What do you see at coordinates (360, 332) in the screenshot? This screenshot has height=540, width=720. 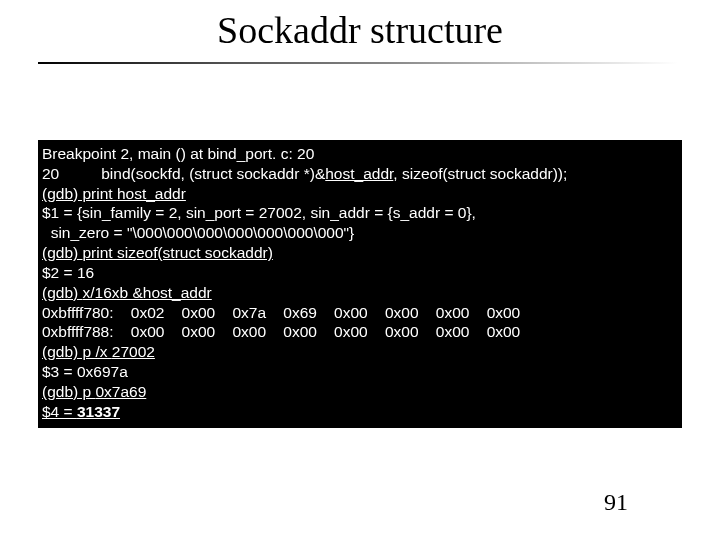 I see `term-line: 0xbffff788: 0x00 0x00 0x00 0x00 0x00 0x0…` at bounding box center [360, 332].